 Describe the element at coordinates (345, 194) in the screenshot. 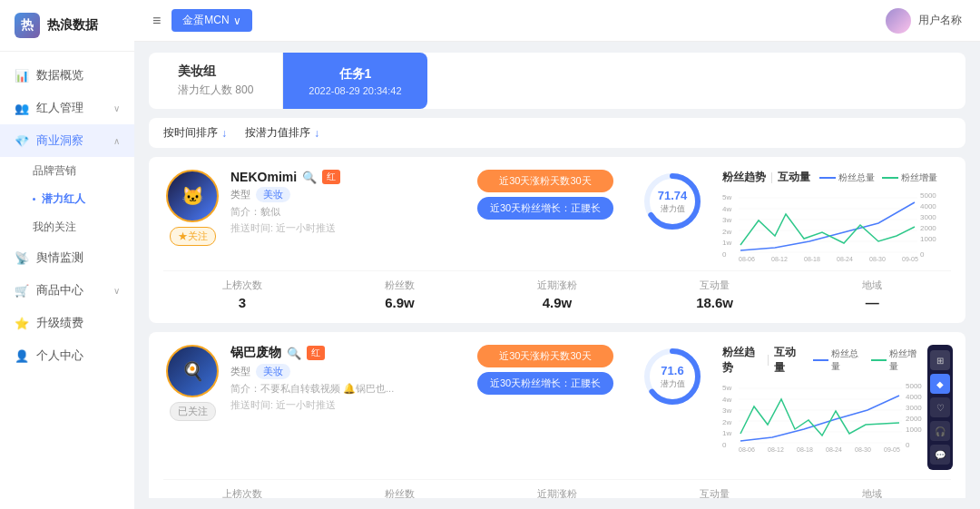

I see `card-1-type-row: 类型 美妆` at that location.